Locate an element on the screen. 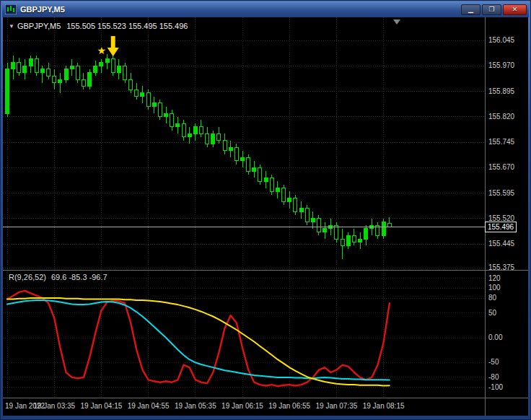 Image resolution: width=531 pixels, height=420 pixels. pane-divider is located at coordinates (266, 270).